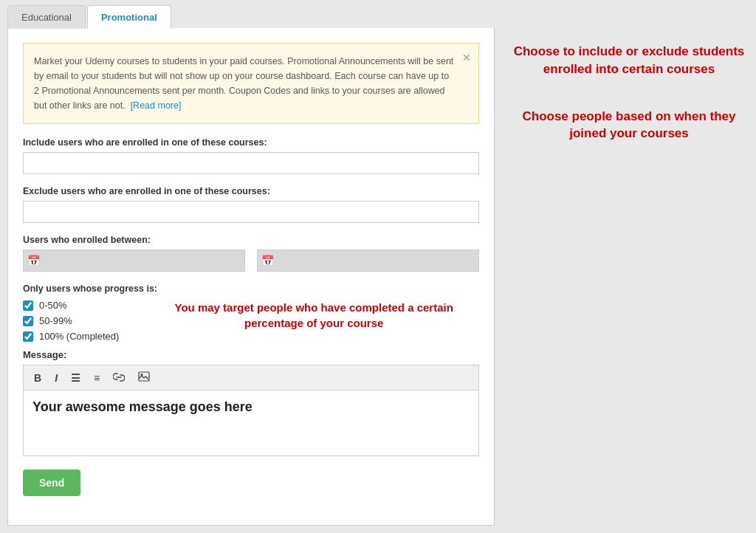 This screenshot has height=533, width=756. I want to click on date-row: 📅 📅, so click(251, 261).